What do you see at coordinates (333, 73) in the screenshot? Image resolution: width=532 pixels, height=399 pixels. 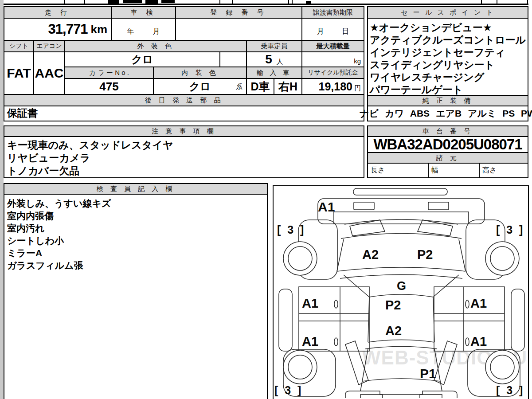 I see `recycle-header-label: リサイクル預託金` at bounding box center [333, 73].